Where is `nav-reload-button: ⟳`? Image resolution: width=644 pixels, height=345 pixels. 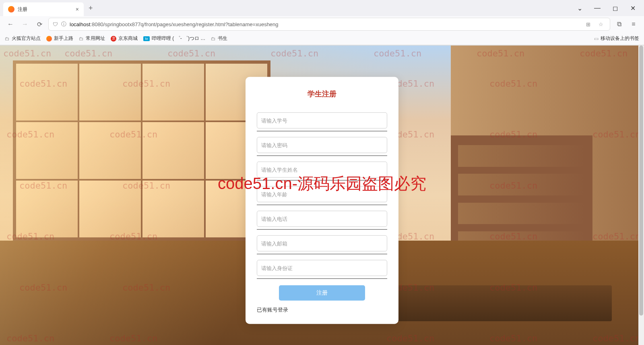
nav-reload-button: ⟳ is located at coordinates (39, 24).